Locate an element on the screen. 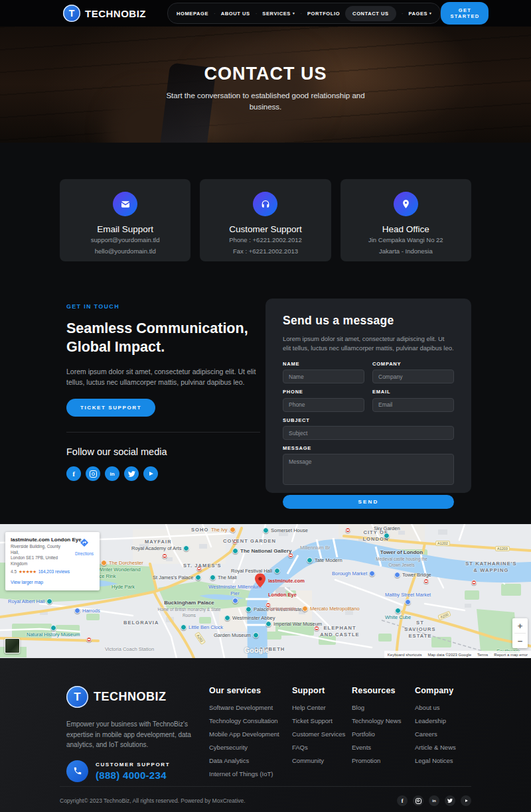 The height and width of the screenshot is (812, 531). subject-input is located at coordinates (368, 433).